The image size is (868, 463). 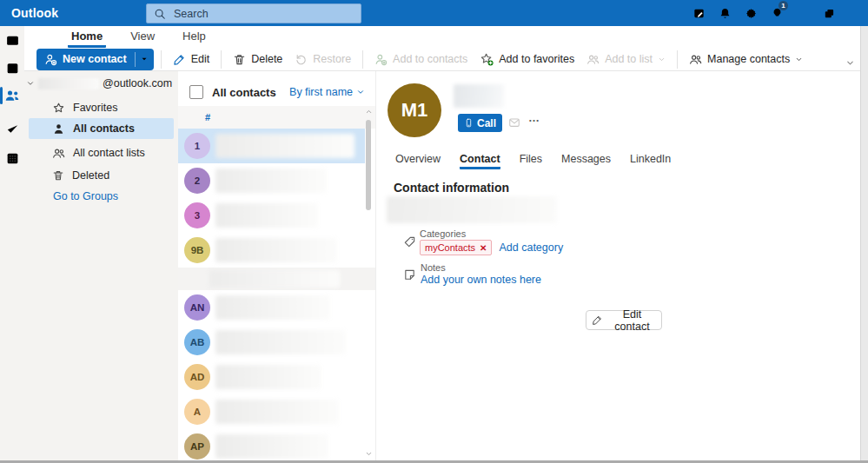 What do you see at coordinates (368, 283) in the screenshot?
I see `contact-list-scrollbar` at bounding box center [368, 283].